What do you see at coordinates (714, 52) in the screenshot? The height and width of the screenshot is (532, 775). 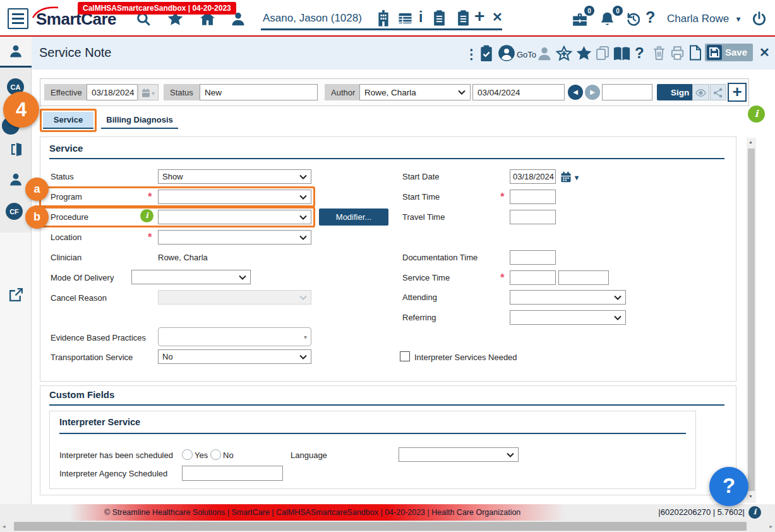 I see `save-floppy-icon` at bounding box center [714, 52].